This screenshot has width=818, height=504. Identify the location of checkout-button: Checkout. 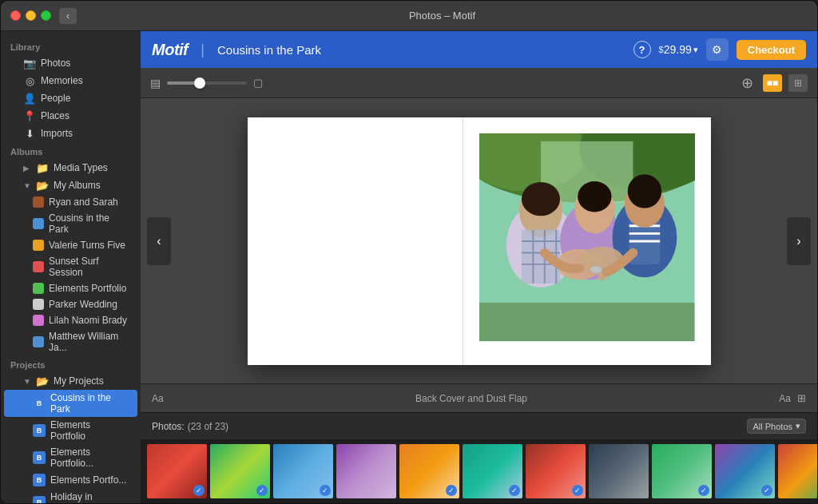
(772, 50).